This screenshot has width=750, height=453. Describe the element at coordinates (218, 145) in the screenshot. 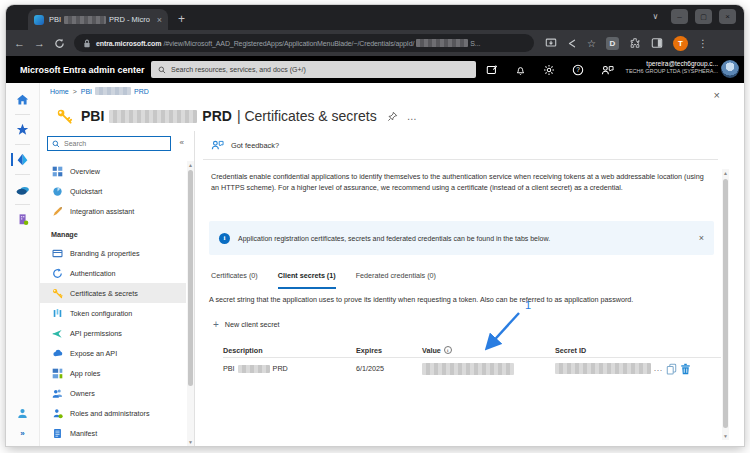

I see `feedback-person-icon` at that location.